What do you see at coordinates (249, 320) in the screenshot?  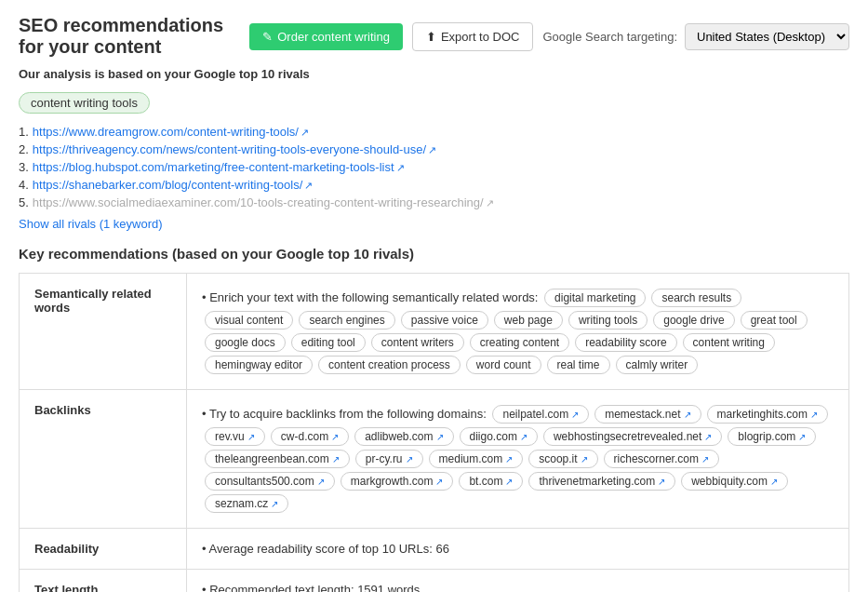 I see `related-word-tag: visual content` at bounding box center [249, 320].